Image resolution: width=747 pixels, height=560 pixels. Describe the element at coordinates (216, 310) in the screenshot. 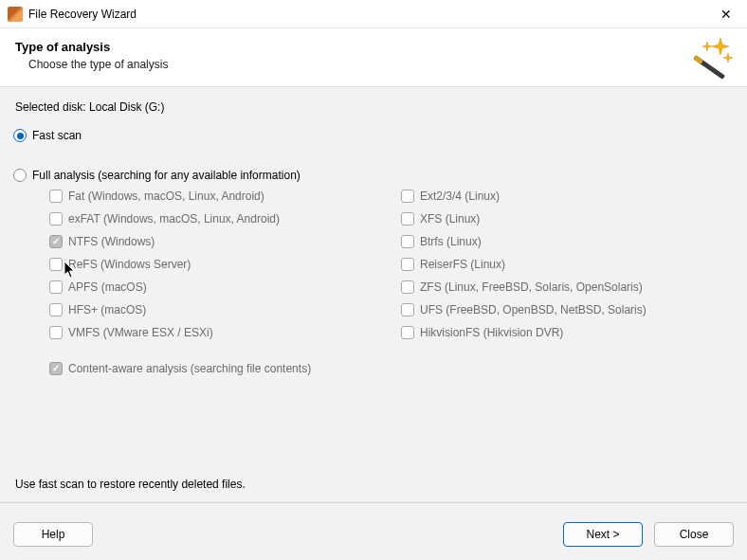

I see `fs-hfsplus: HFS+ (macOS)` at that location.